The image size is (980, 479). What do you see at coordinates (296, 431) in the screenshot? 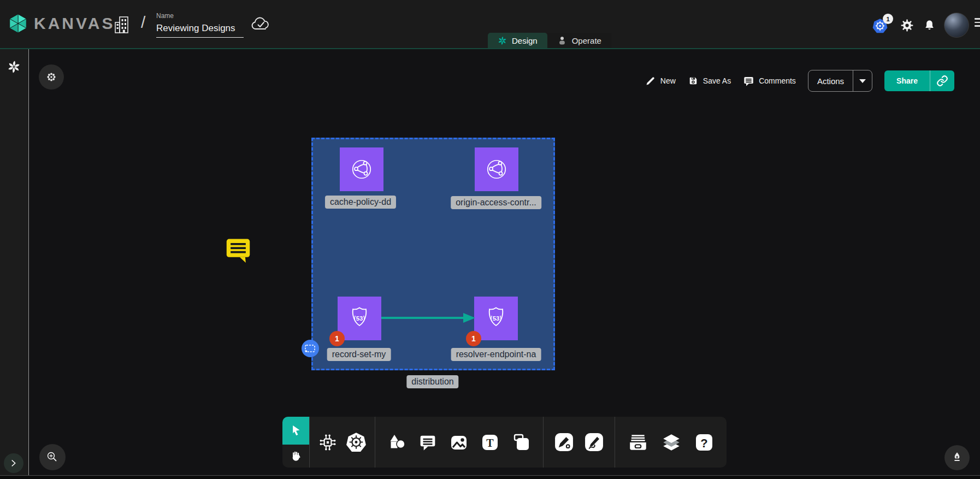
I see `cursor-arrow-icon` at bounding box center [296, 431].